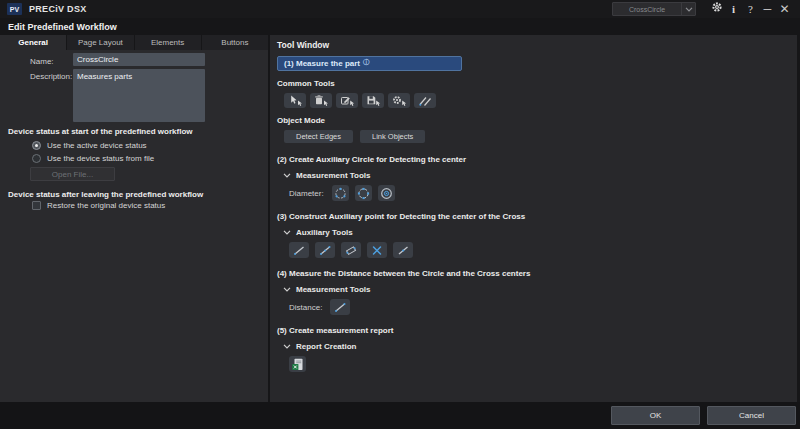  Describe the element at coordinates (716, 9) in the screenshot. I see `settings-icon` at that location.